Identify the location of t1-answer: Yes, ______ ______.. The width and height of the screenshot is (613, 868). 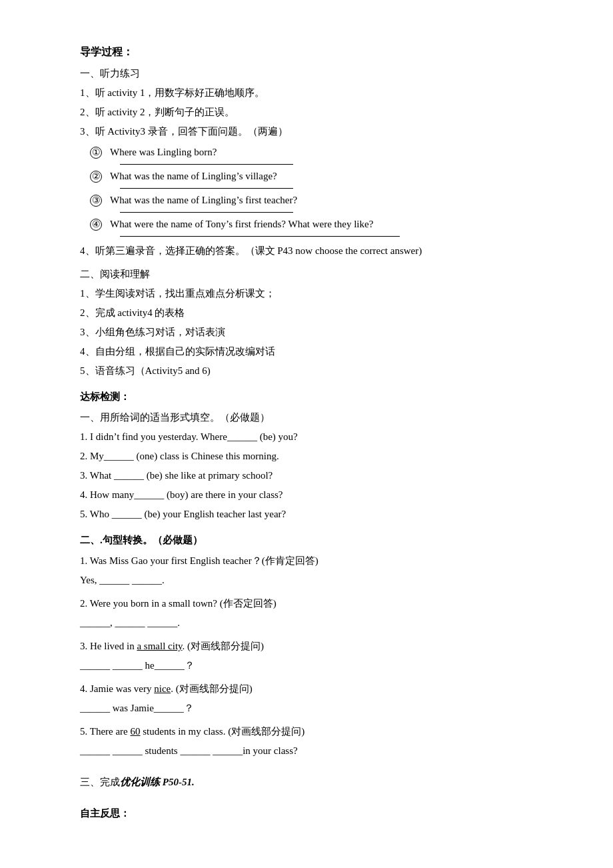
(313, 580).